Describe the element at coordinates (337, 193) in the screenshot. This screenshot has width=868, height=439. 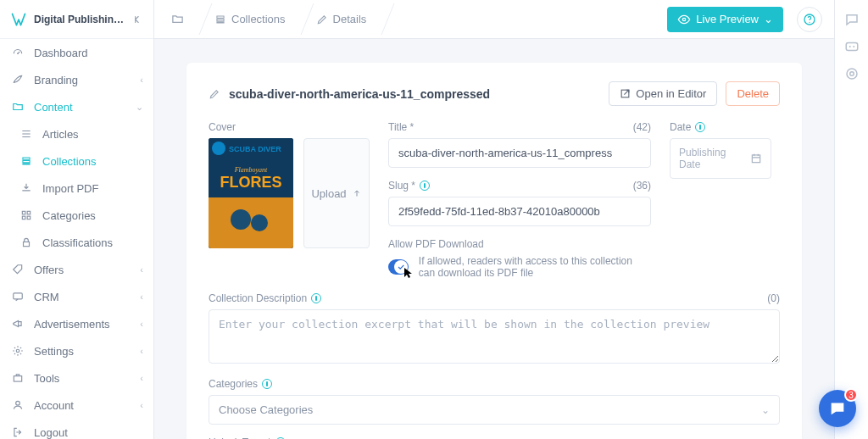
I see `upload-cover-button: Upload` at that location.